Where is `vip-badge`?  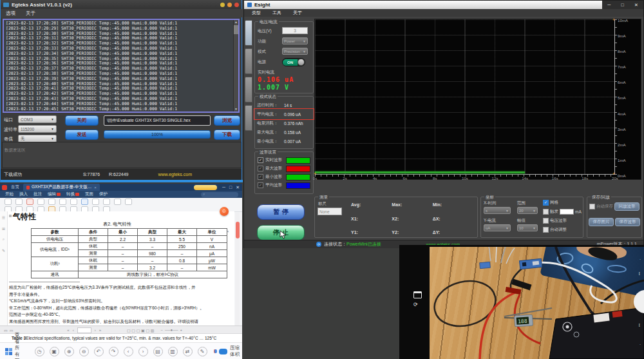
vip-badge is located at coordinates (223, 352).